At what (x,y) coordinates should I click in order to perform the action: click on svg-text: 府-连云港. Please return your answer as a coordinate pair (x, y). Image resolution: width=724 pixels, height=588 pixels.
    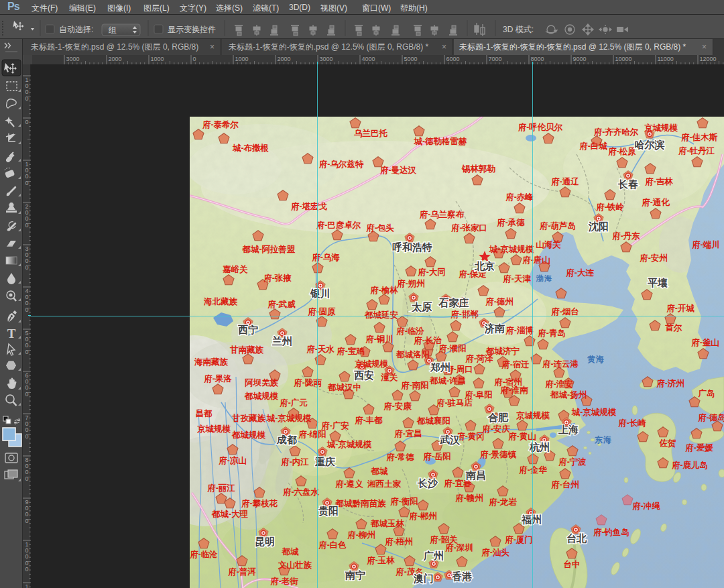
    Looking at the image, I should click on (560, 364).